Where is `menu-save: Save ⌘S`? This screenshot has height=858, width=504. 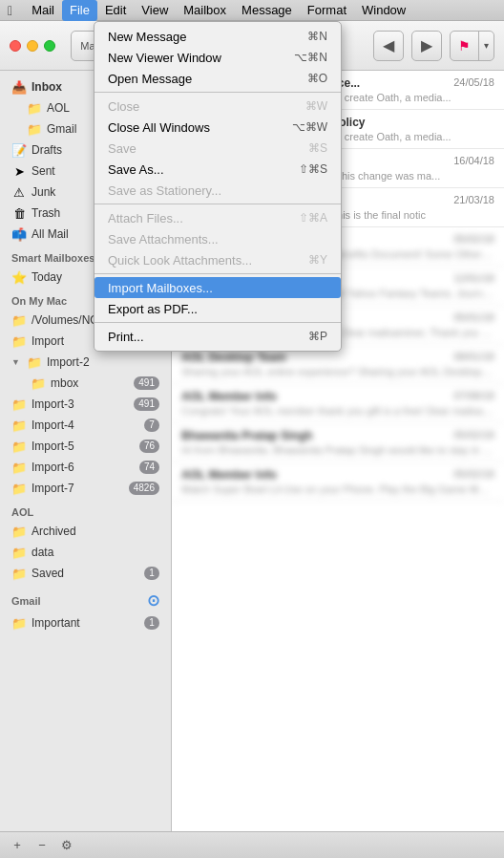
menu-save: Save ⌘S is located at coordinates (218, 148).